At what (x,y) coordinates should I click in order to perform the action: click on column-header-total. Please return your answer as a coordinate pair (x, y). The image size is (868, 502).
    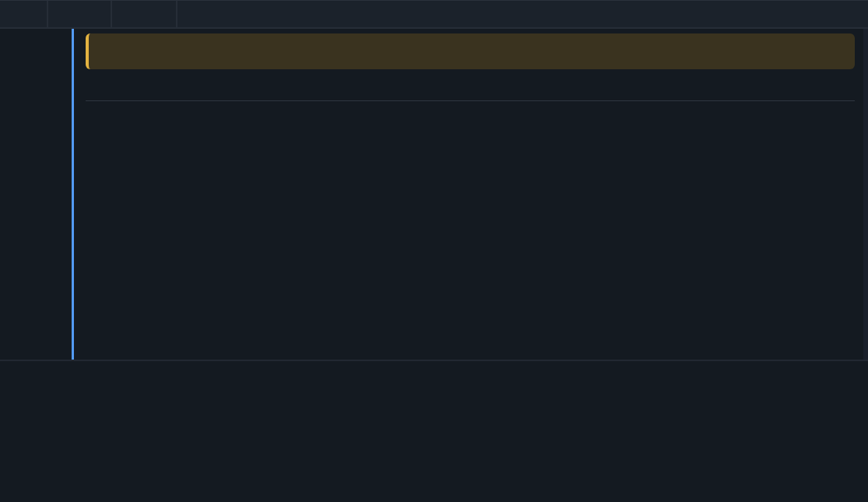
    Looking at the image, I should click on (145, 14).